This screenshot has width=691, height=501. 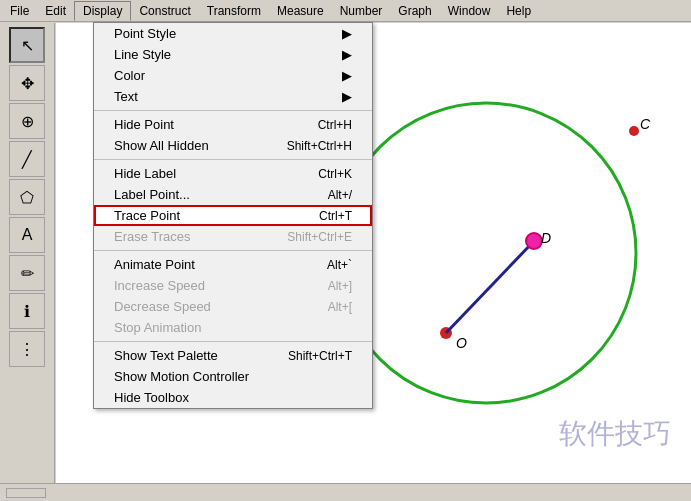 I want to click on menu-show-all-hidden: Show All Hidden Shift+Ctrl+H, so click(x=233, y=146).